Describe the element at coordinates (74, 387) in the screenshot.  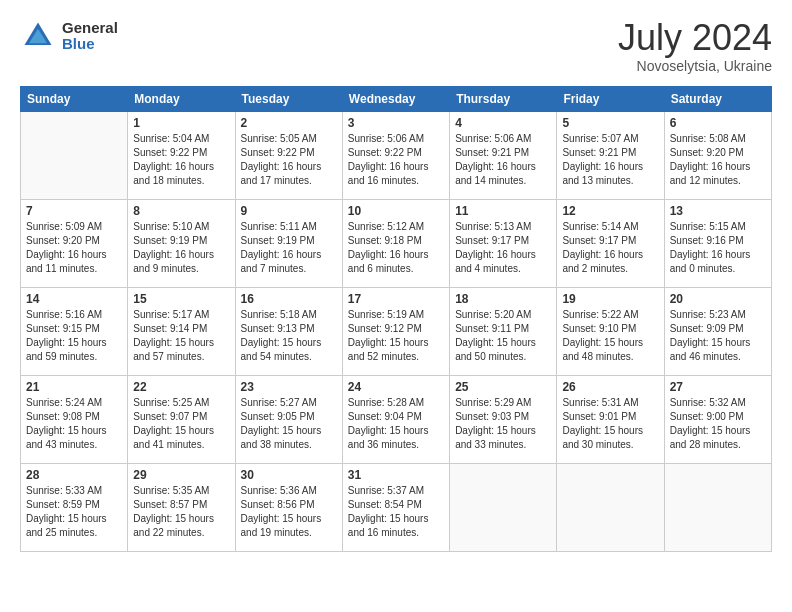
I see `day-number: 21` at that location.